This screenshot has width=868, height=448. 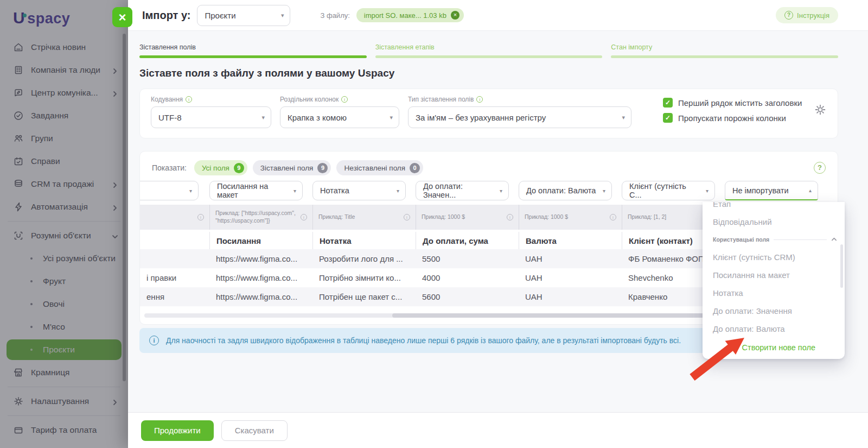 I want to click on delimiter-select: Крапка з комою ▾, so click(x=340, y=117).